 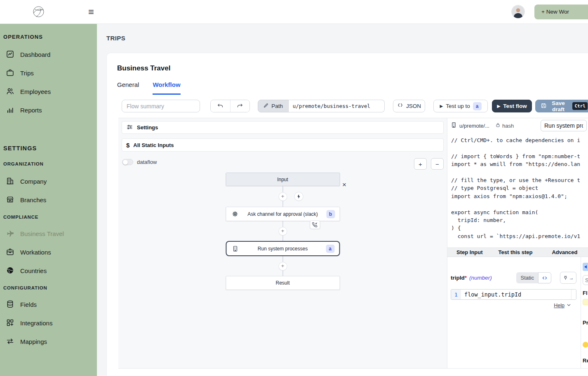 I want to click on code-editor: // Ctrl/CMD+. to cache dependencies on i…, so click(x=518, y=190).